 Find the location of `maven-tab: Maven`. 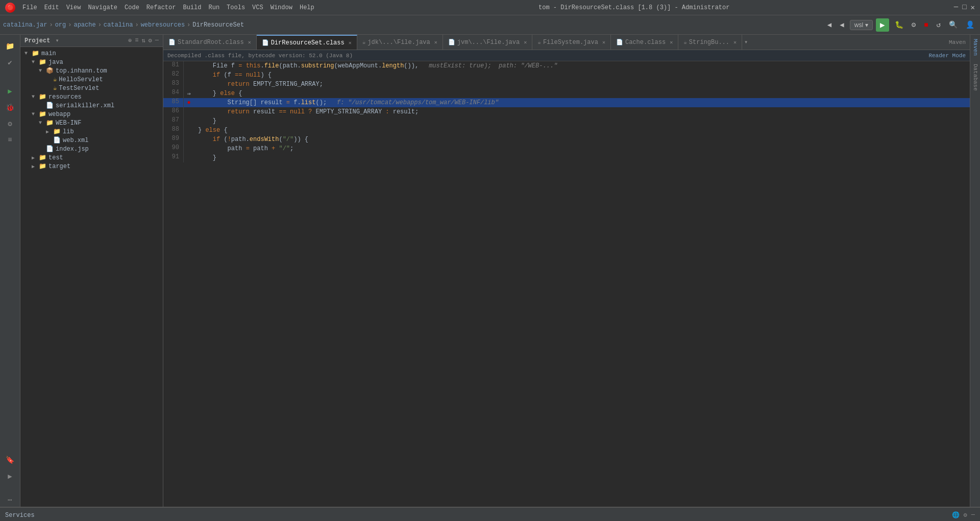

maven-tab: Maven is located at coordinates (958, 42).